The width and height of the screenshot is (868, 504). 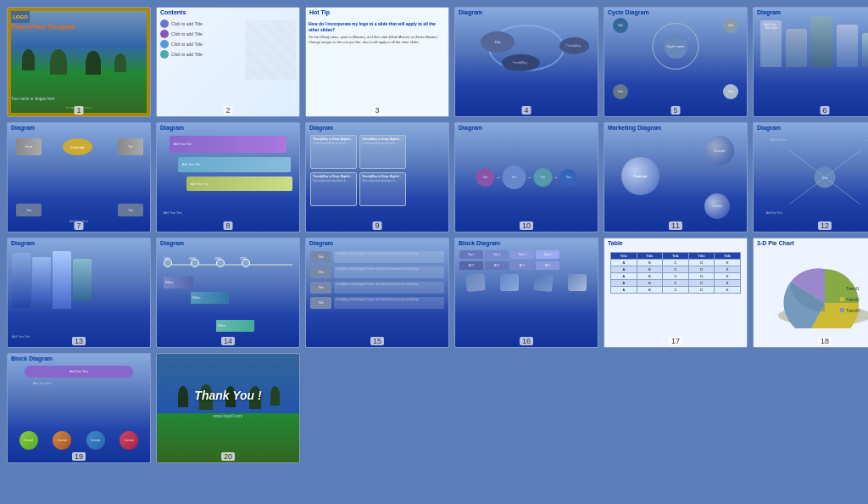 I want to click on slide16-number: 16, so click(x=526, y=341).